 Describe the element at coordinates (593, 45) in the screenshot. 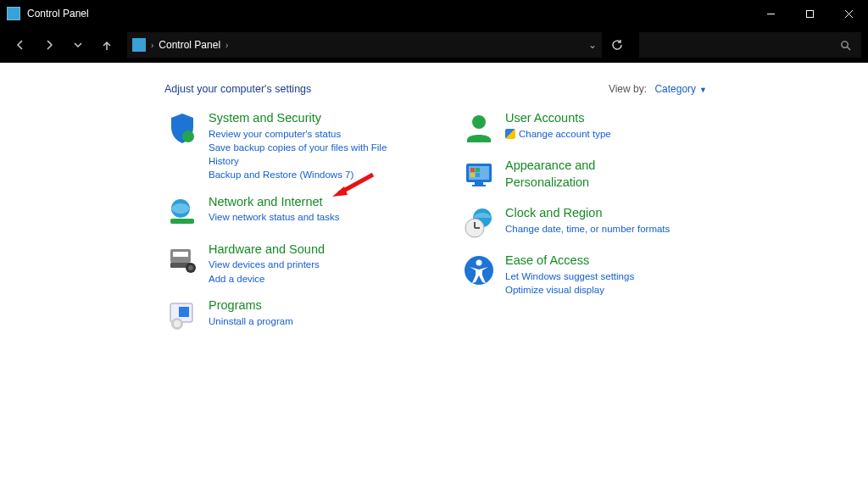

I see `chevron-down-icon: ⌄` at that location.